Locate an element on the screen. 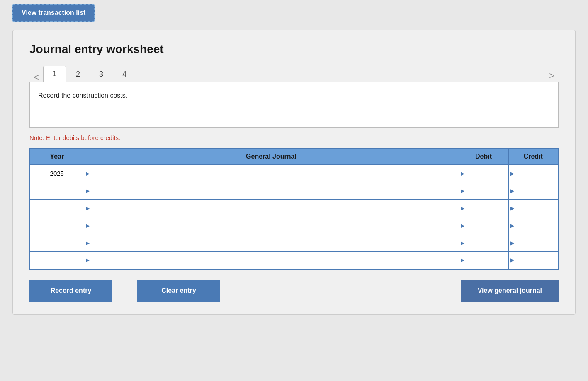  record-entry-button: Record entry is located at coordinates (71, 291).